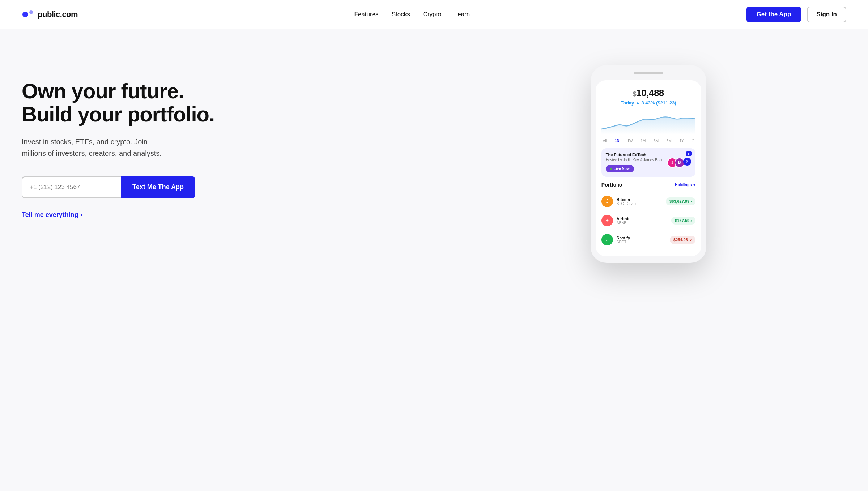 Image resolution: width=868 pixels, height=491 pixels. What do you see at coordinates (630, 141) in the screenshot?
I see `tab-1w: 1W` at bounding box center [630, 141].